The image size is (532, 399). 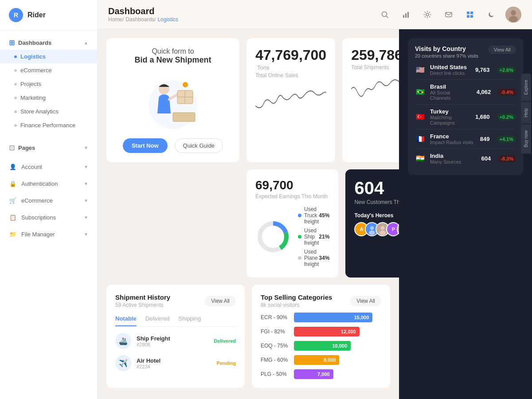 What do you see at coordinates (176, 301) in the screenshot?
I see `history-header: Shipment History 59 Active Shipments Vie…` at bounding box center [176, 301].